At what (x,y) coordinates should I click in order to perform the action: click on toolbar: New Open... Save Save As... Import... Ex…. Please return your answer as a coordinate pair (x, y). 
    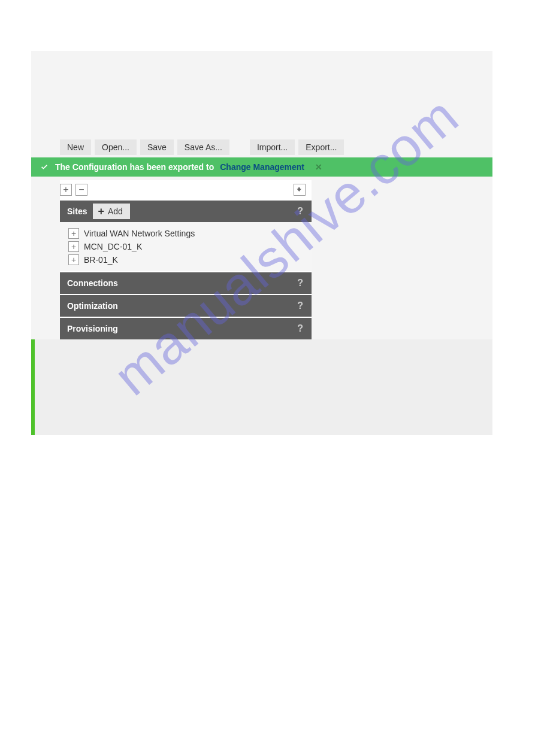
    Looking at the image, I should click on (276, 147).